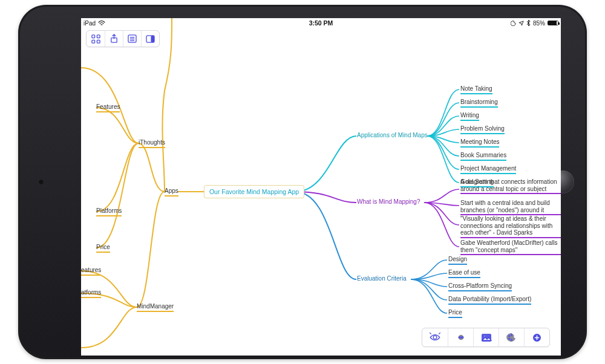 This screenshot has width=605, height=364. I want to click on focus-button, so click(435, 337).